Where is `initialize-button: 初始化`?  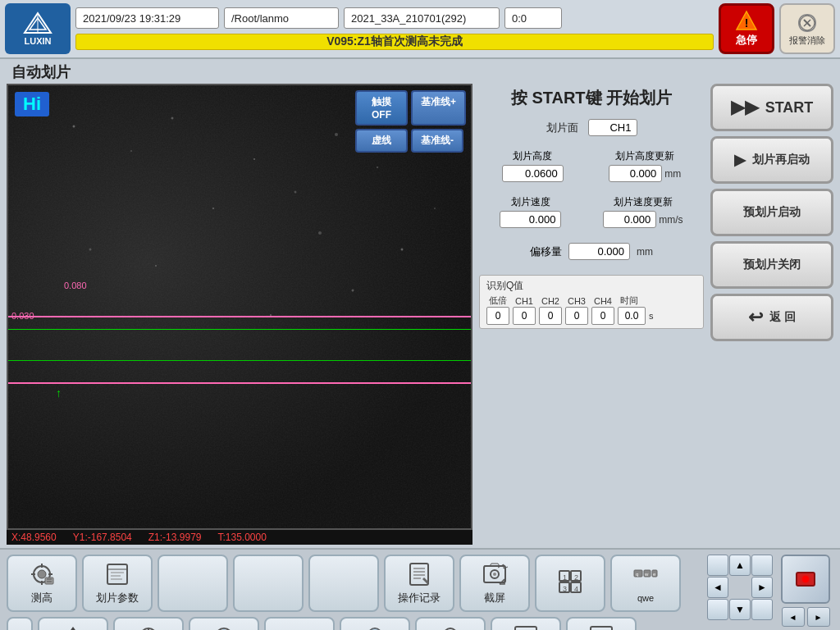
initialize-button: 初始化 is located at coordinates (73, 623).